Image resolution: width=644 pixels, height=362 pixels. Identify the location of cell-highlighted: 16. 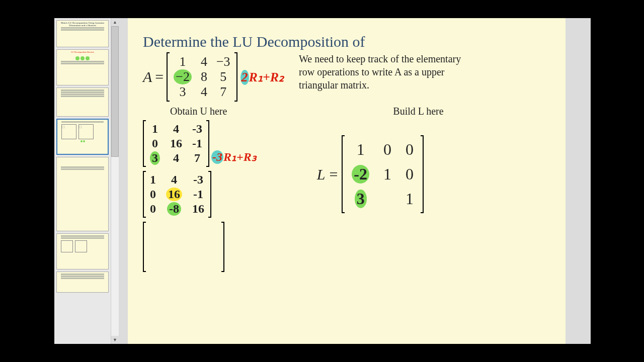
(174, 194).